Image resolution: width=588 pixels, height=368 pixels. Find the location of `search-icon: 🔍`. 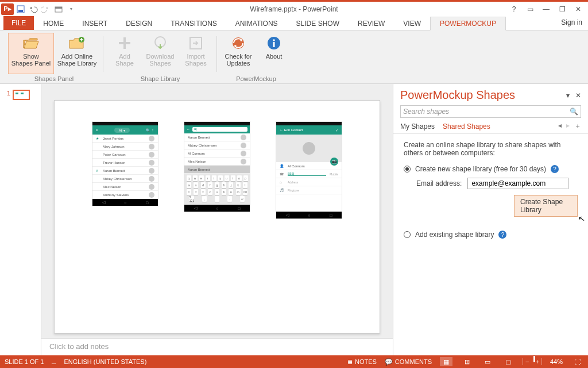

search-icon: 🔍 is located at coordinates (574, 112).